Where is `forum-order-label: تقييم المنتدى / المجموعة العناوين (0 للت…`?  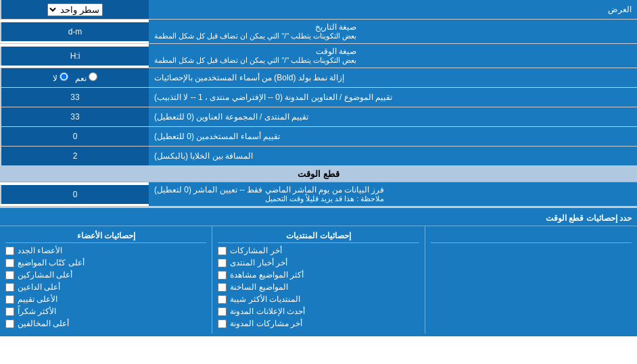
forum-order-label: تقييم المنتدى / المجموعة العناوين (0 للت… is located at coordinates (393, 117).